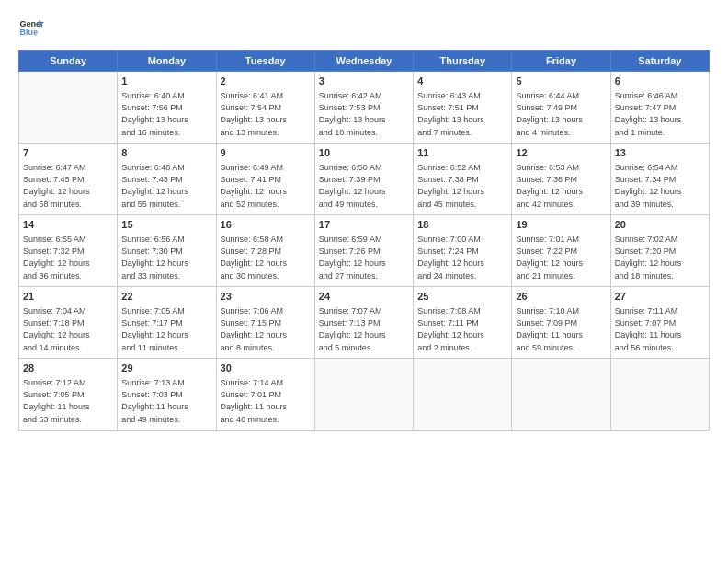 The image size is (728, 563). I want to click on day-number: 11, so click(462, 153).